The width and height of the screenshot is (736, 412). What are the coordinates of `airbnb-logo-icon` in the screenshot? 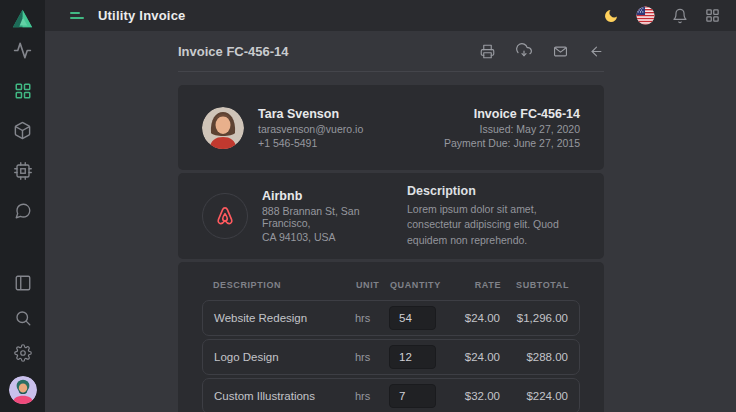 It's located at (225, 216).